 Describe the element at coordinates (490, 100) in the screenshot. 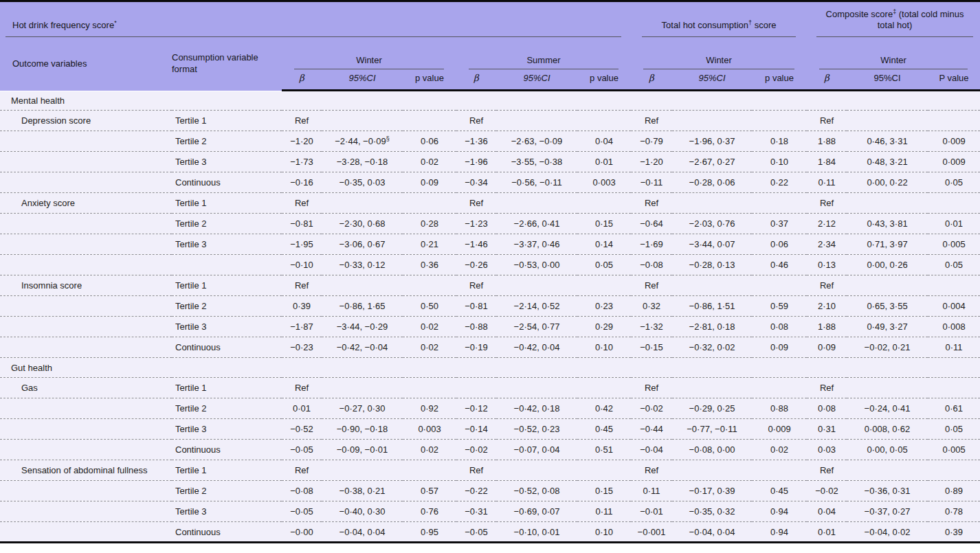

I see `section-row: Mental health` at that location.